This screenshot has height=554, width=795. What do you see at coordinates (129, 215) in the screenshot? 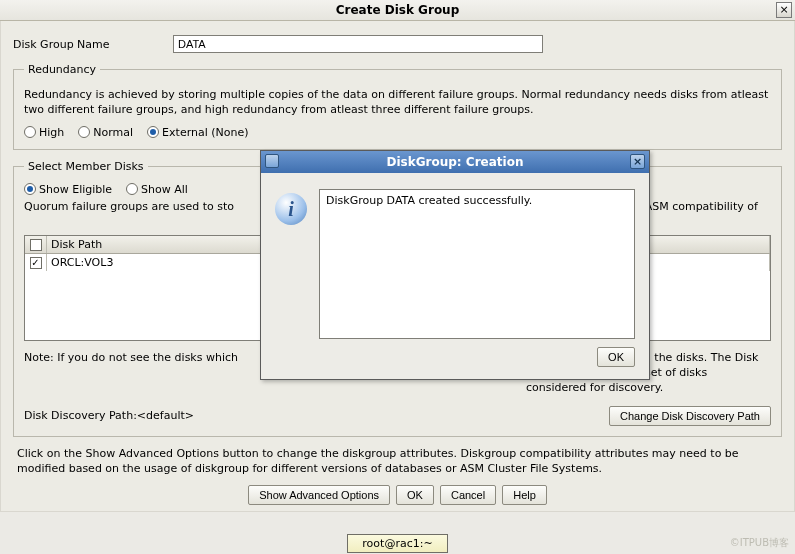
I see `quorum-text-left: Quorum failure groups are used to sto` at bounding box center [129, 215].